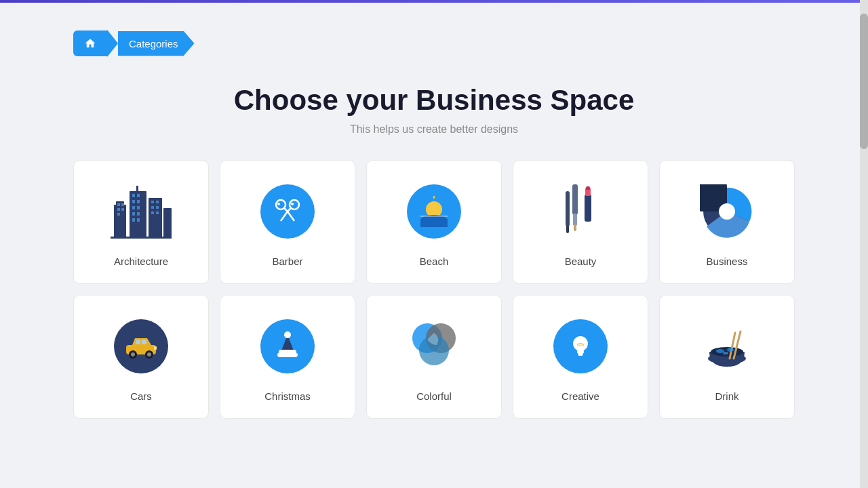 The image size is (868, 488). Describe the element at coordinates (434, 129) in the screenshot. I see `page-subtitle: This helps us create better designs` at that location.